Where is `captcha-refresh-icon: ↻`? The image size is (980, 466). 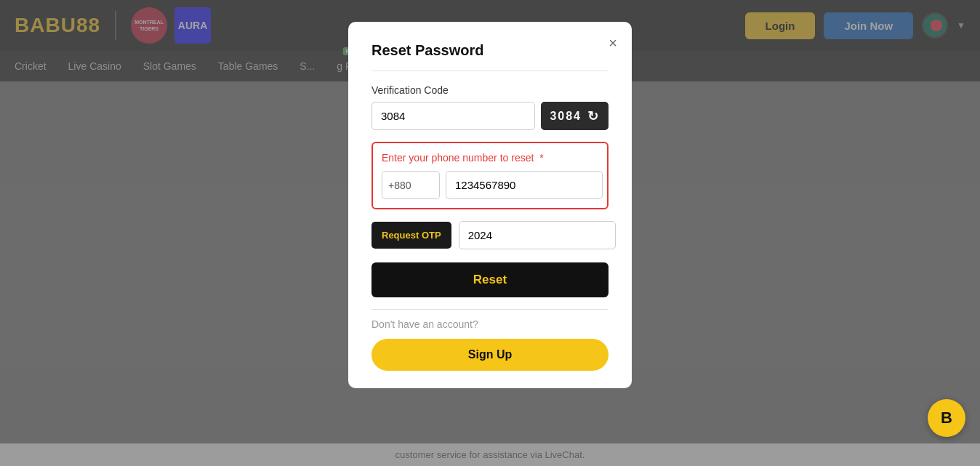
captcha-refresh-icon: ↻ is located at coordinates (593, 116).